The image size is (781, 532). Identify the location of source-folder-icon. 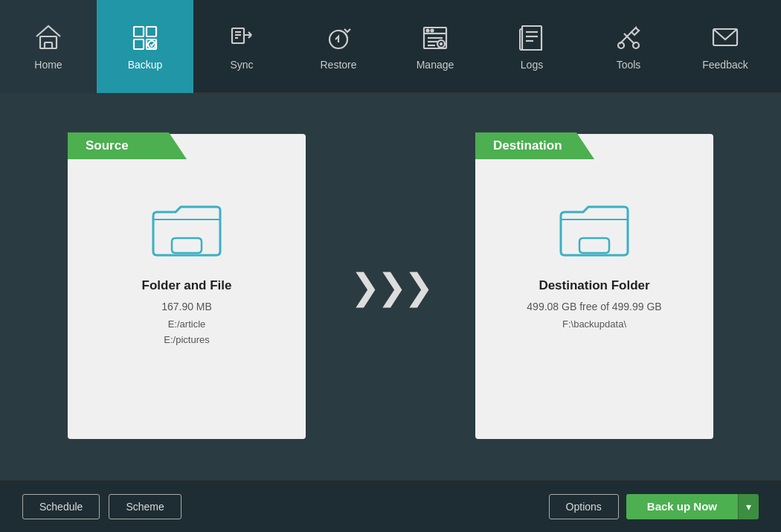
(187, 232).